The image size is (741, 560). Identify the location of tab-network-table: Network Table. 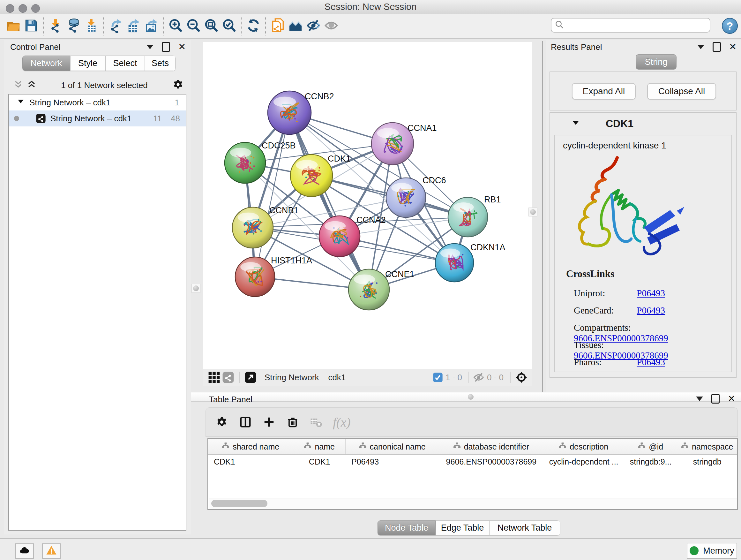
(525, 528).